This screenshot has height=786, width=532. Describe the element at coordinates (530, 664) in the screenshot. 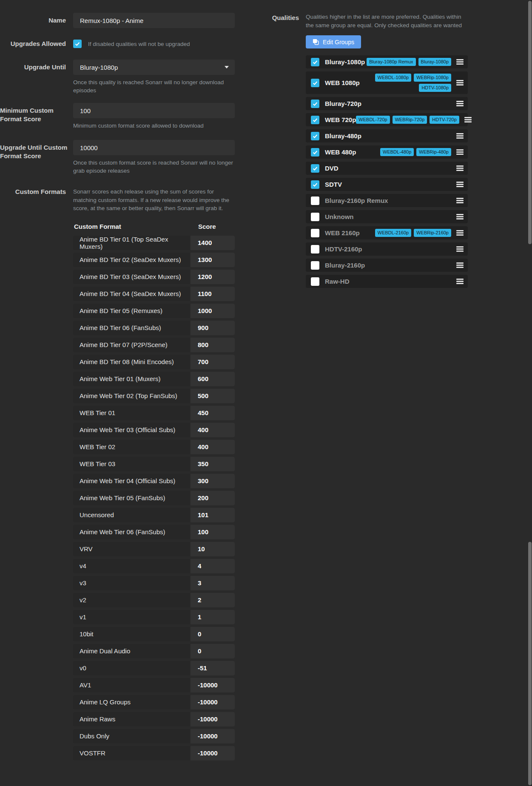

I see `scrollbar-thumb-bottom` at that location.